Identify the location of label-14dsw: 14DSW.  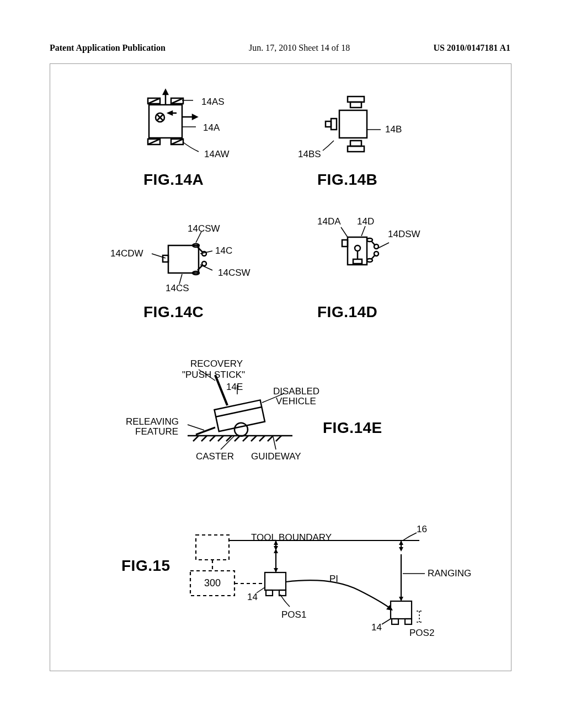
(404, 234).